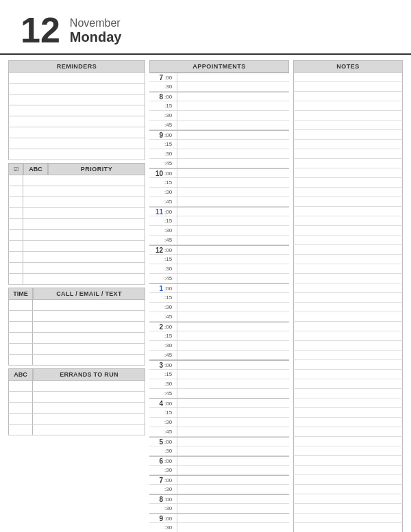  What do you see at coordinates (21, 294) in the screenshot?
I see `calls-time-header: TIME` at bounding box center [21, 294].